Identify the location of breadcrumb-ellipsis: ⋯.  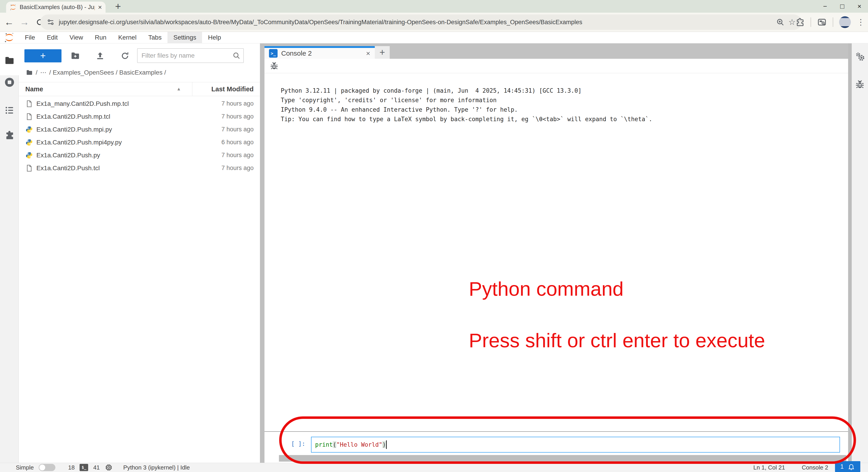
(43, 72).